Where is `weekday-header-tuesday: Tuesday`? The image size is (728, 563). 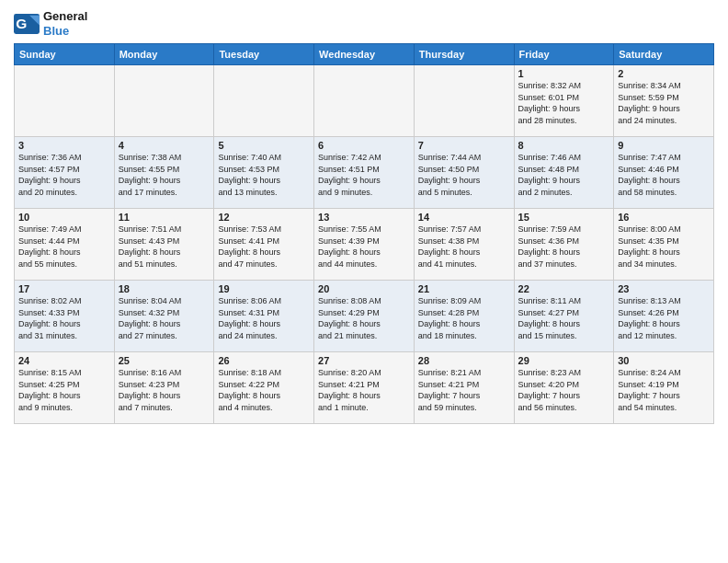 weekday-header-tuesday: Tuesday is located at coordinates (265, 55).